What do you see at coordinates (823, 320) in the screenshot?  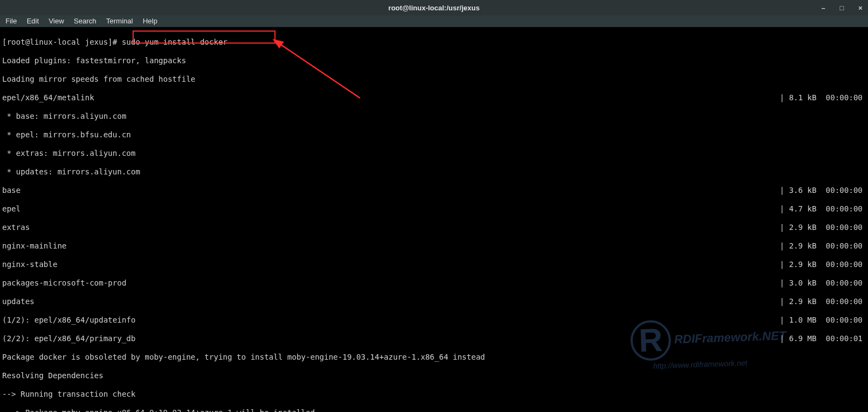 I see `output-right: | 1.0 MB 00:00:00` at bounding box center [823, 320].